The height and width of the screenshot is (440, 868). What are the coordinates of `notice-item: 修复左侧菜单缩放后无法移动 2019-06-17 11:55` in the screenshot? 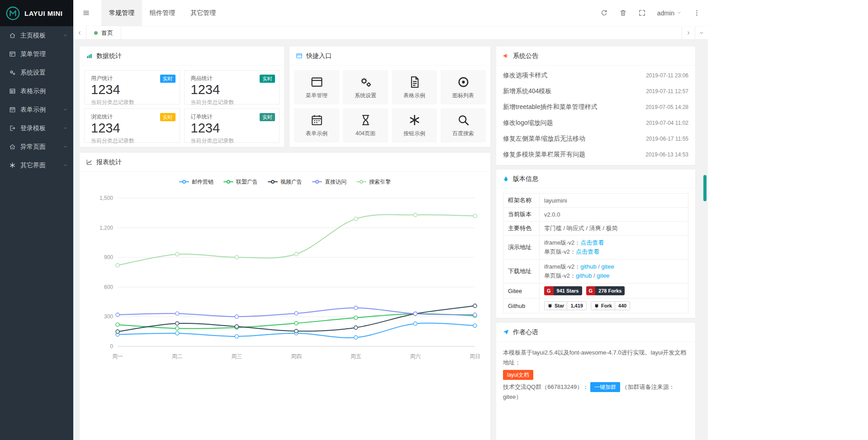 It's located at (596, 138).